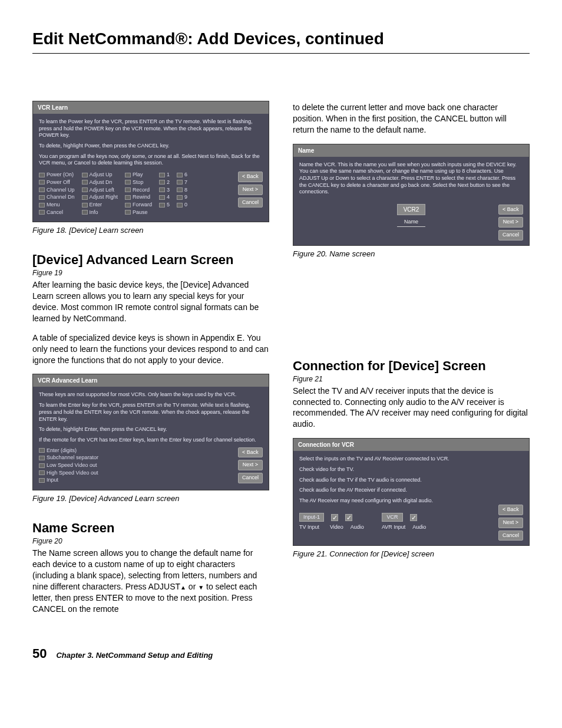 The width and height of the screenshot is (562, 728). I want to click on fig18-key: Adjust Right, so click(100, 197).